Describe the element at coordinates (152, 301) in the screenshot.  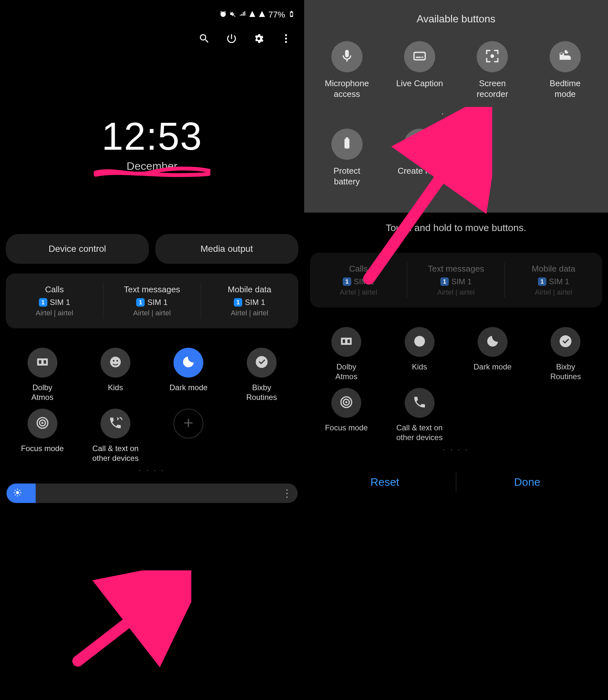
I see `sim-messages: Text messages 1SIM 1 Airtel | airtel` at that location.